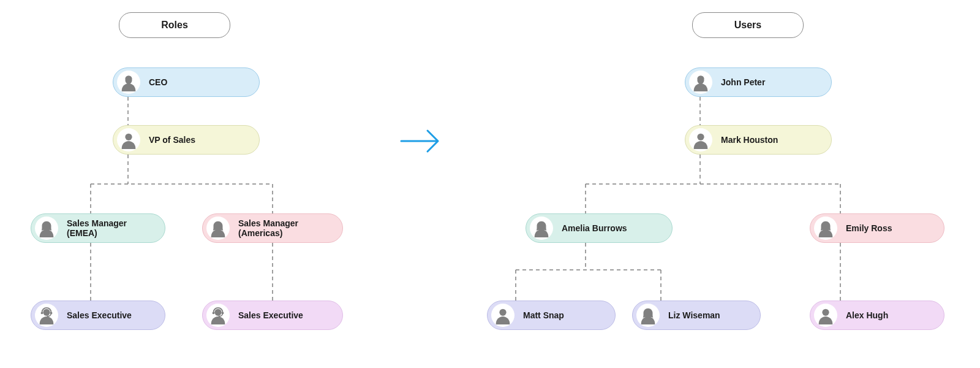 This screenshot has width=980, height=368. I want to click on role-label: Sales Manager (Americas), so click(286, 228).